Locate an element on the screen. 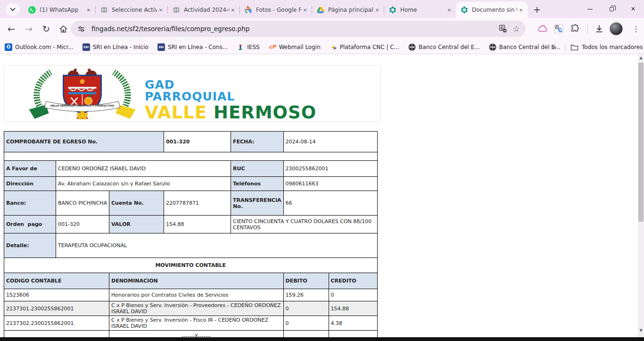  orden-pago-label: Orden pago is located at coordinates (30, 225).